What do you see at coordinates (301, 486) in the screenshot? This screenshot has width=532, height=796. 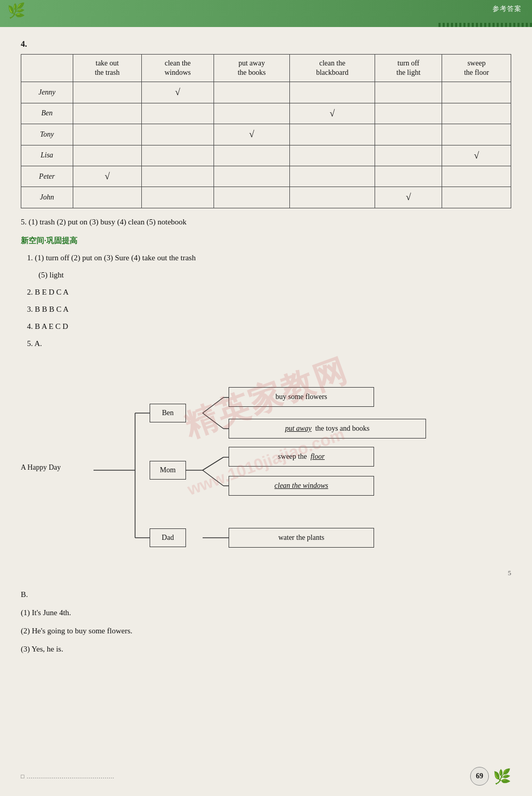 I see `action-clean-windows: clean the windows` at bounding box center [301, 486].